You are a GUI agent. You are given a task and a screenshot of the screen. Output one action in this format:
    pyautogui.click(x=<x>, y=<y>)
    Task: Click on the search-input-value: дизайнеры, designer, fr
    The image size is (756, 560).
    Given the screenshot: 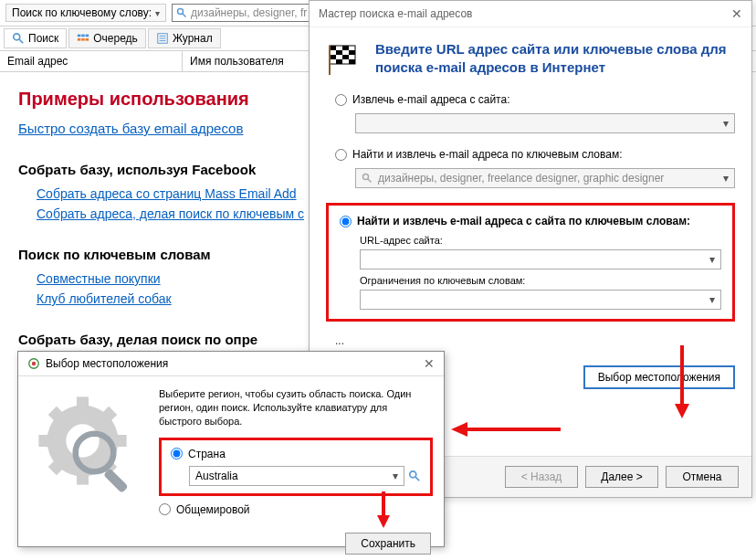 What is the action you would take?
    pyautogui.click(x=248, y=13)
    